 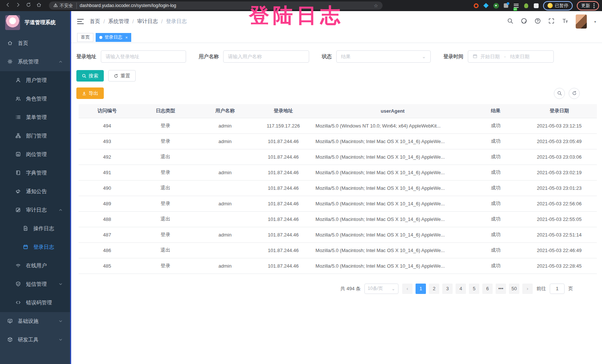 What do you see at coordinates (283, 111) in the screenshot?
I see `column-header-ip: 登录地址` at bounding box center [283, 111].